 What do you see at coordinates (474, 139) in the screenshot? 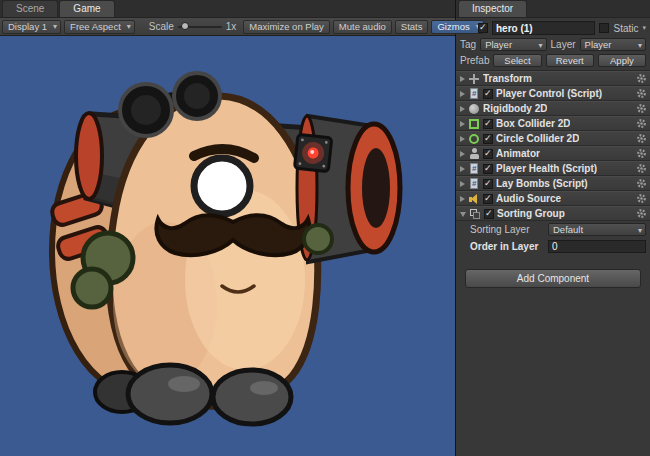
I see `circle-collider-icon` at bounding box center [474, 139].